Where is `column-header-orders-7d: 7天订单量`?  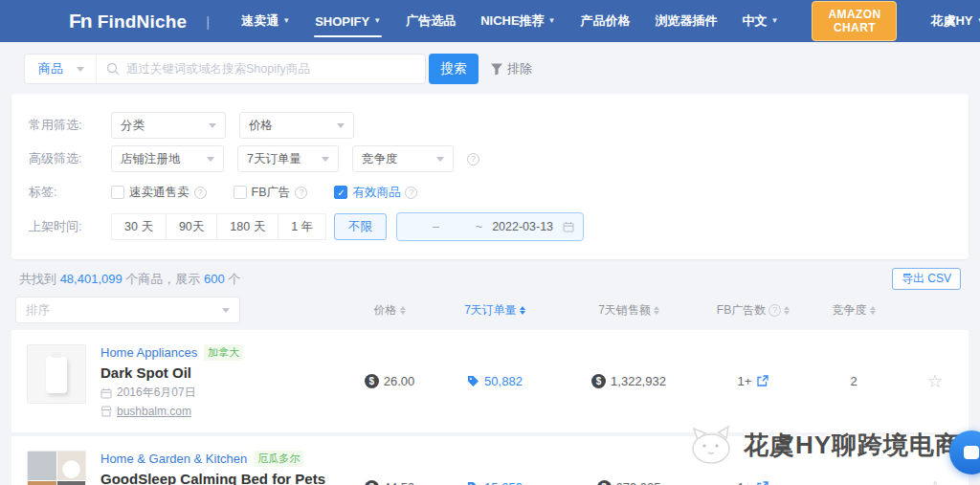 column-header-orders-7d: 7天订单量 is located at coordinates (495, 310).